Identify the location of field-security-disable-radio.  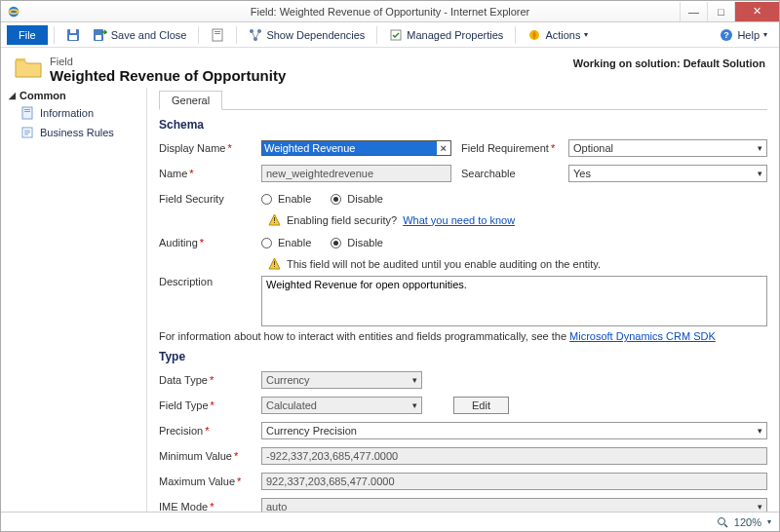
(335, 199).